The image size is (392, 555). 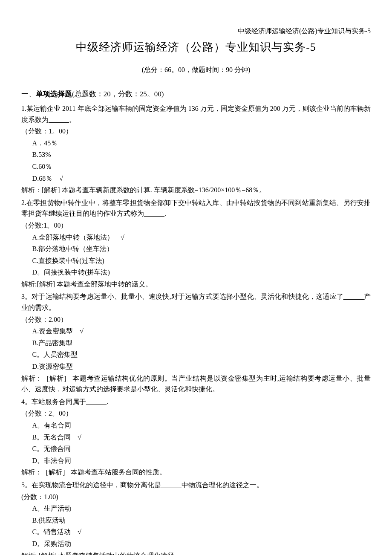 What do you see at coordinates (54, 402) in the screenshot?
I see `q4-stem-a: 4。车站服务合同属于` at bounding box center [54, 402].